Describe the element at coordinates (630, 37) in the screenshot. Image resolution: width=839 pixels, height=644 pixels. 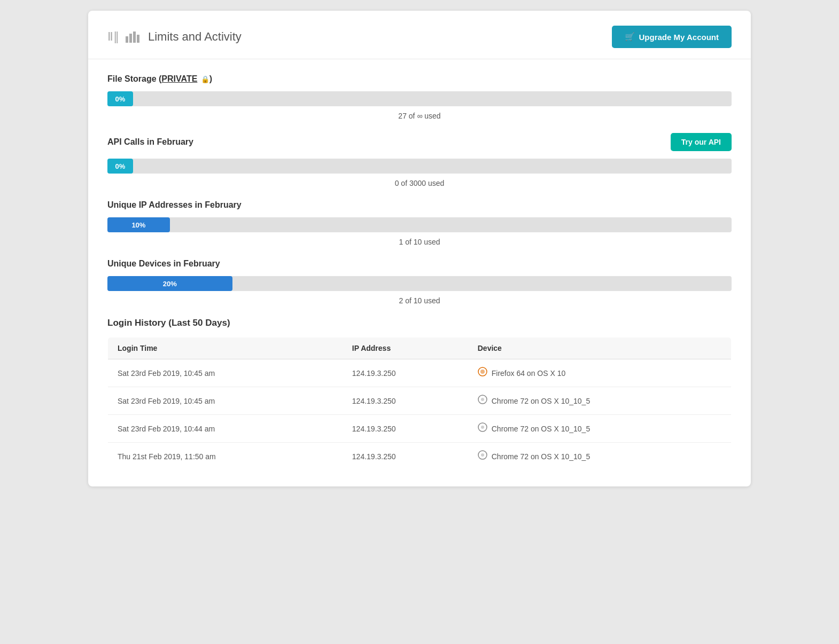
I see `upgrade-cart-icon: 🛒` at that location.